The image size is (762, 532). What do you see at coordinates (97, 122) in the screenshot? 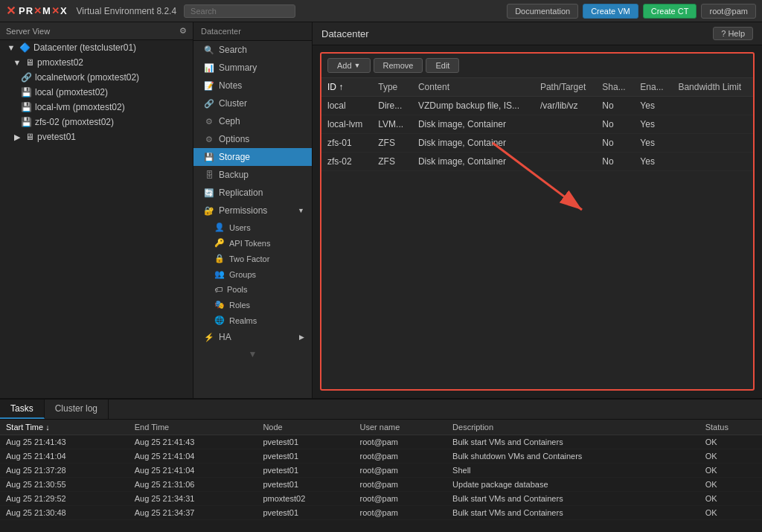
I see `tree-item-zfs02: 💾 zfs-02 (pmoxtest02)` at bounding box center [97, 122].